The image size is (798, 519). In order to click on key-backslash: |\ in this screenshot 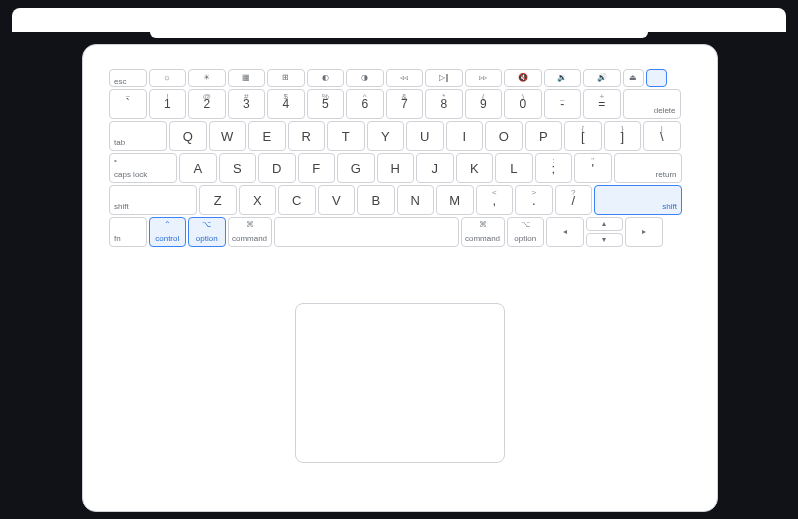, I will do `click(662, 136)`.